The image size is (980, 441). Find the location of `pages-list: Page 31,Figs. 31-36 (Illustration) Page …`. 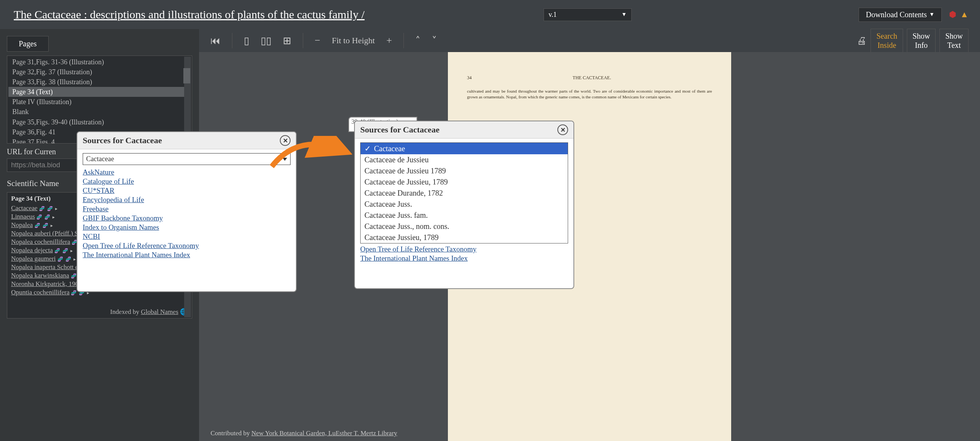

pages-list: Page 31,Figs. 31-36 (Illustration) Page … is located at coordinates (100, 100).